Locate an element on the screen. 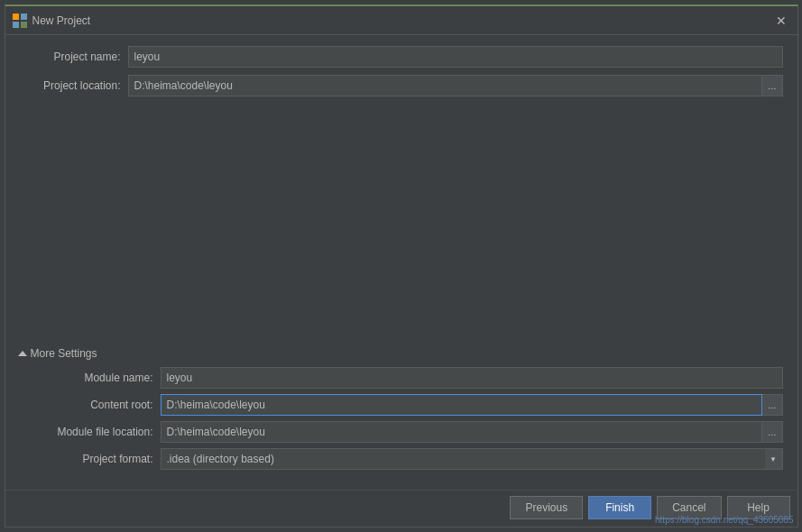 This screenshot has height=532, width=802. module-file-location-row: Module file location: ... is located at coordinates (409, 432).